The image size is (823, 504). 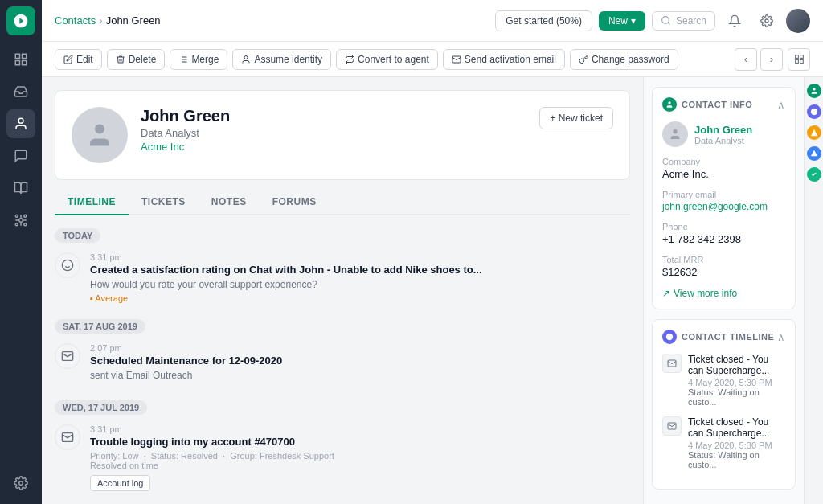 I want to click on edit-button: Edit, so click(x=79, y=59).